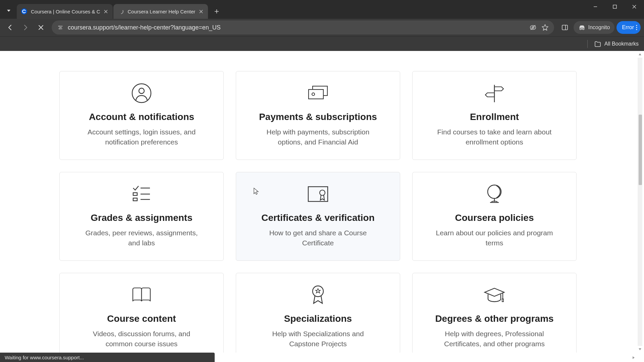 This screenshot has height=362, width=644. What do you see at coordinates (318, 295) in the screenshot?
I see `ribbon-icon` at bounding box center [318, 295].